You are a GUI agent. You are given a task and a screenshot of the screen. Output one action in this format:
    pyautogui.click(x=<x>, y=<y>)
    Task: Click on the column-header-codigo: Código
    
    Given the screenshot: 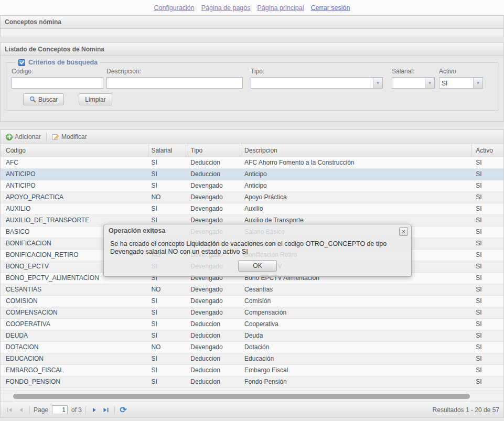 What is the action you would take?
    pyautogui.click(x=74, y=150)
    